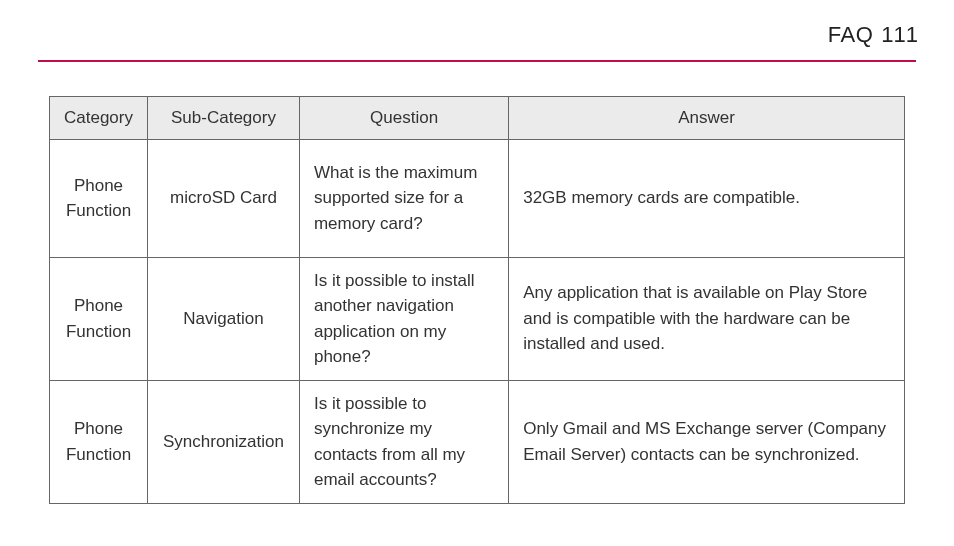 The width and height of the screenshot is (954, 546). What do you see at coordinates (404, 198) in the screenshot?
I see `cell-question: What is the maximum supported size for a…` at bounding box center [404, 198].